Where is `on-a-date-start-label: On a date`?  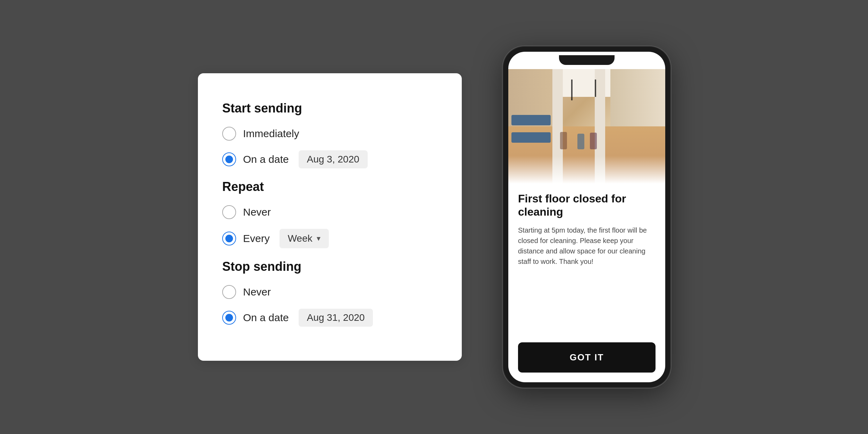 on-a-date-start-label: On a date is located at coordinates (266, 159).